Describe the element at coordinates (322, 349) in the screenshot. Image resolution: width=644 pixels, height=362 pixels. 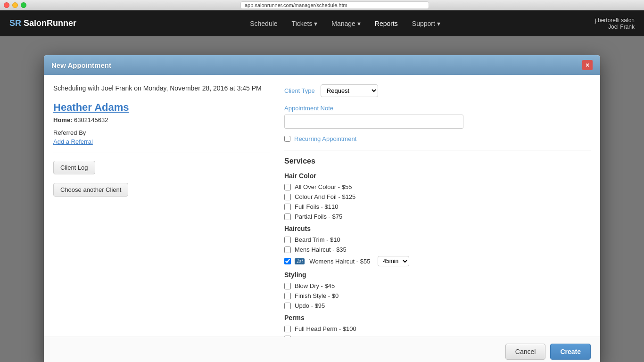
I see `modal-footer: Cancel Create` at that location.